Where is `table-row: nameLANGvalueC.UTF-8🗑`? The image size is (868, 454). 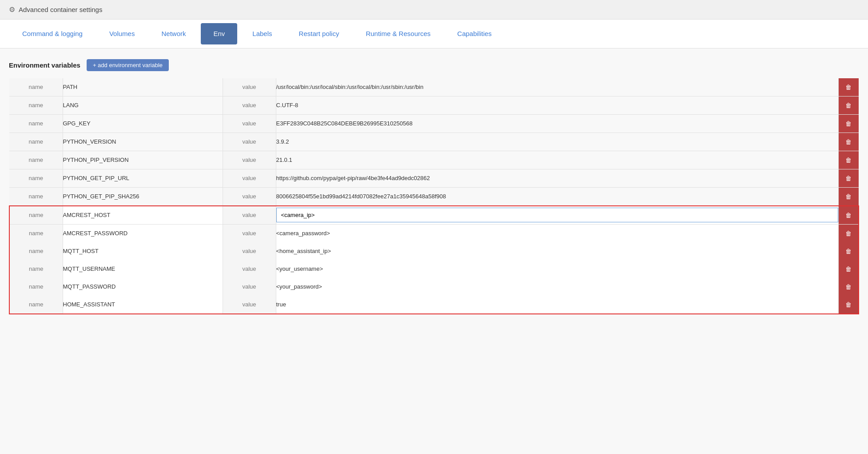 table-row: nameLANGvalueC.UTF-8🗑 is located at coordinates (434, 105).